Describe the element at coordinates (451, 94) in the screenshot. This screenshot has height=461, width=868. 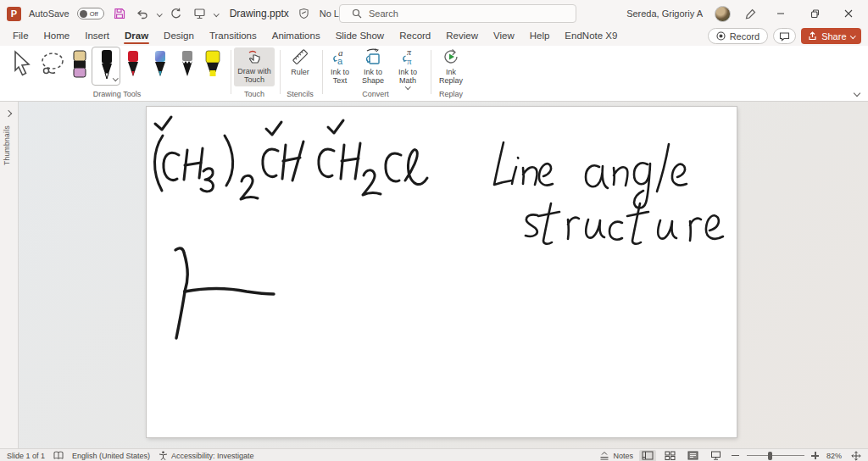
I see `group-label-replay: Replay` at that location.